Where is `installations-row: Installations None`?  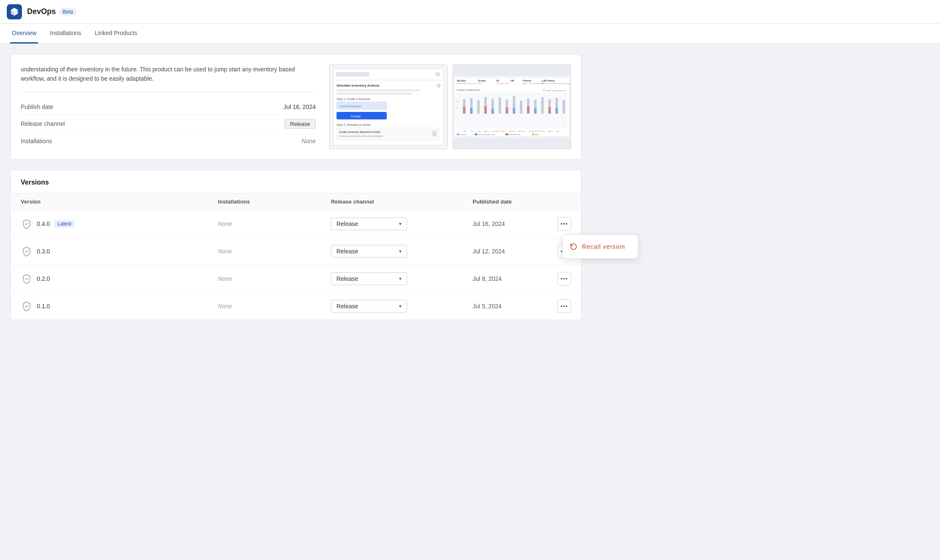
installations-row: Installations None is located at coordinates (168, 141).